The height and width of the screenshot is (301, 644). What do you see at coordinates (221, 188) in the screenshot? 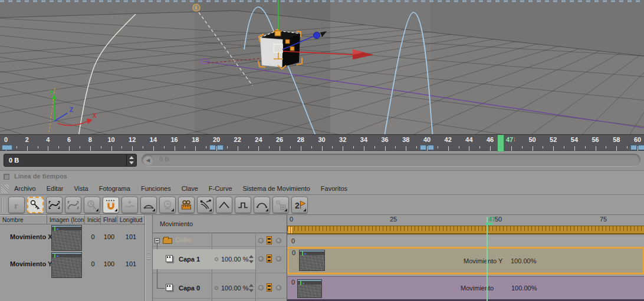
I see `menu-item-f-curve: F-Curve` at bounding box center [221, 188].